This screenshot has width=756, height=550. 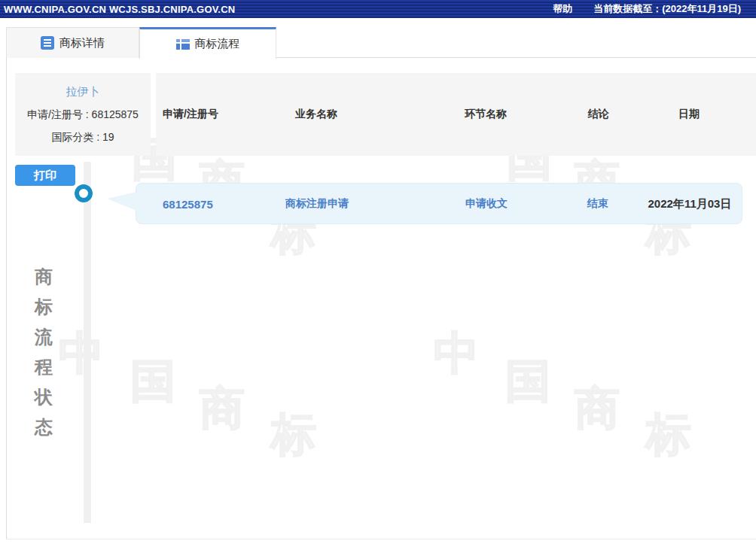 What do you see at coordinates (212, 203) in the screenshot?
I see `row-reg-no: 68125875` at bounding box center [212, 203].